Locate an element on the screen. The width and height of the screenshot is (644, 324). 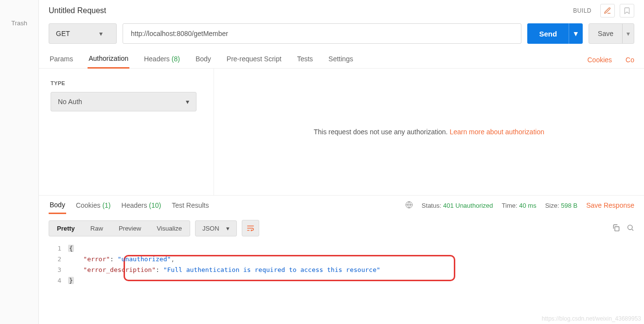
time-meta: Time: 40 ms is located at coordinates (519, 205).